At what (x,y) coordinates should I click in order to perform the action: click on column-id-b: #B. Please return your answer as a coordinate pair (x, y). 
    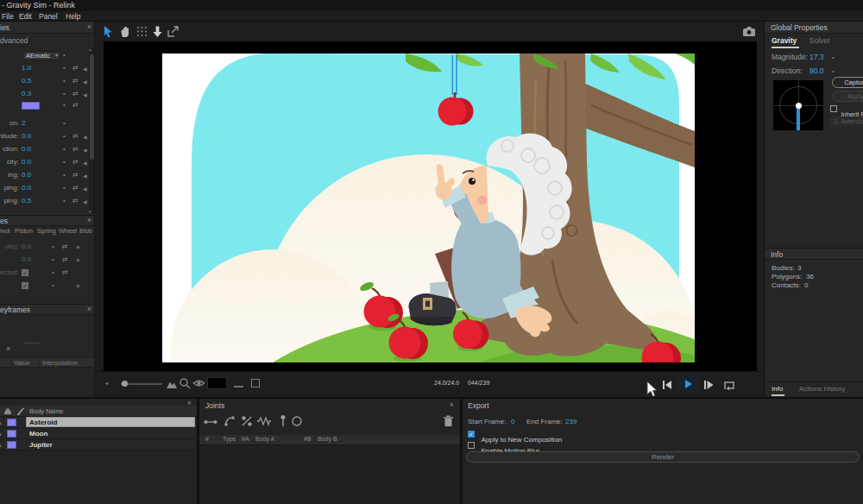
    Looking at the image, I should click on (307, 438).